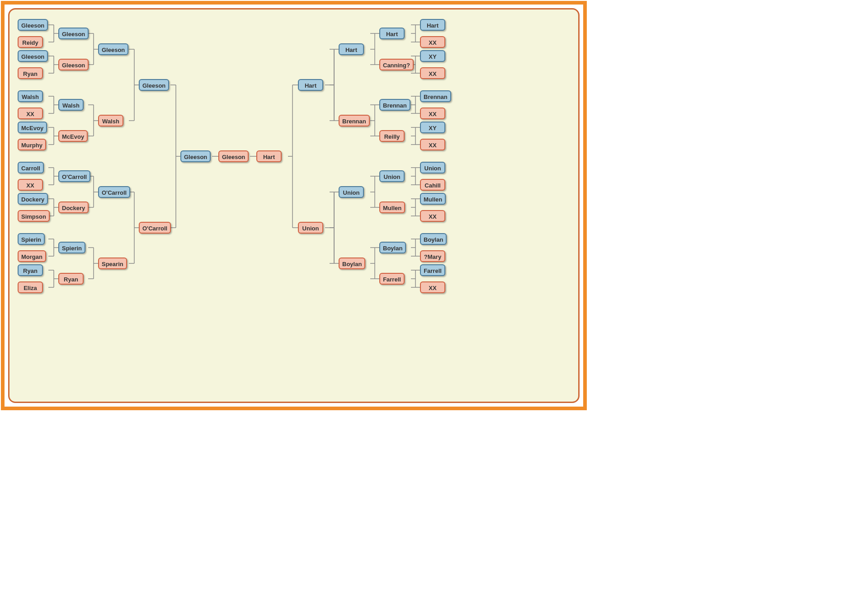 This screenshot has width=868, height=609. I want to click on r-g4-2-f: Mullen, so click(392, 207).